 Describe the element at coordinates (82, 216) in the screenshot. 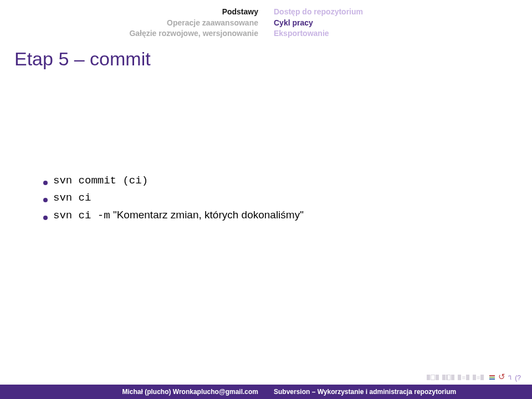

I see `code-text: svn ci -m` at that location.